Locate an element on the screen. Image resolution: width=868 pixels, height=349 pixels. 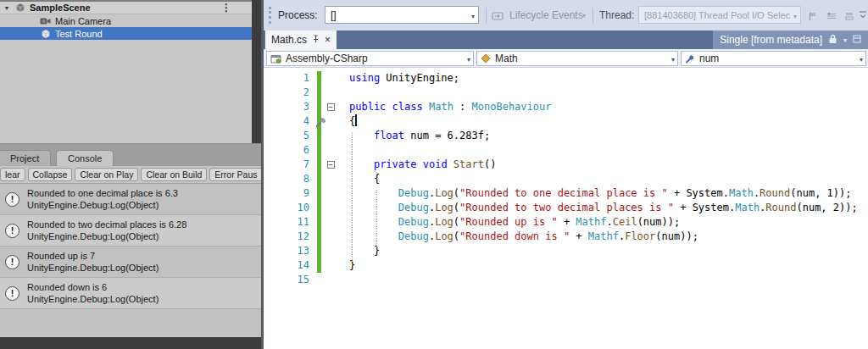
clear-on-play-button: Clear on Play is located at coordinates (107, 174).